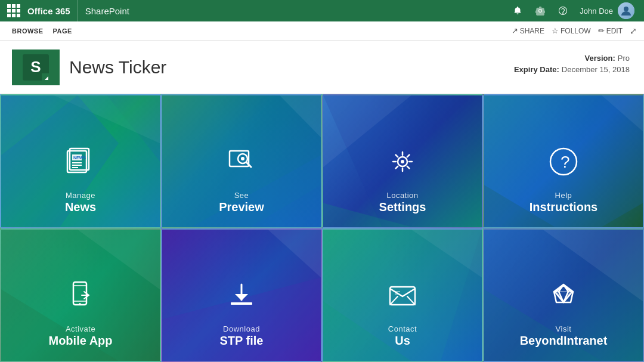 This screenshot has height=362, width=644. Describe the element at coordinates (14, 11) in the screenshot. I see `waffle-menu-button` at that location.